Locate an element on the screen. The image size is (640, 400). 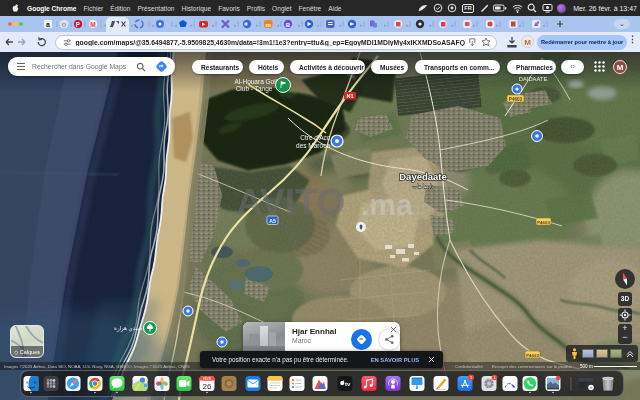
svg-text: des Maroca is located at coordinates (313, 146).